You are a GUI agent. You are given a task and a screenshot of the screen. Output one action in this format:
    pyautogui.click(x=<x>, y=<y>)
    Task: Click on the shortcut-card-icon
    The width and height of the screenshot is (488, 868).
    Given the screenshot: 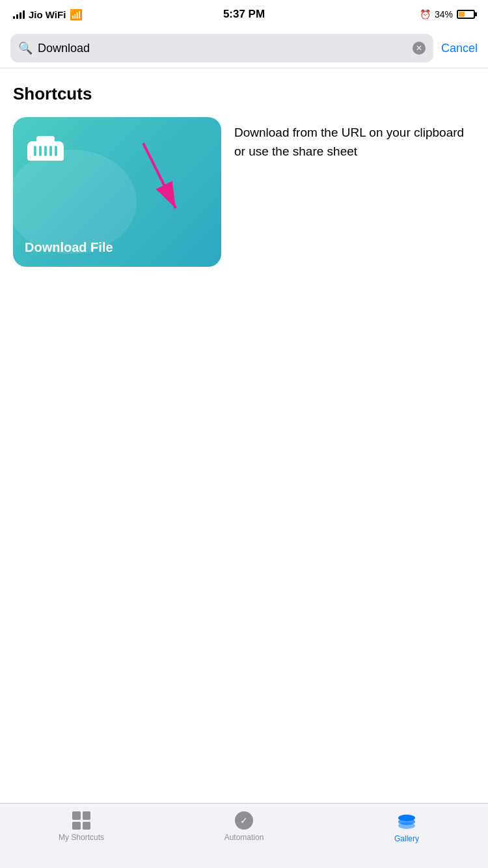 What is the action you would take?
    pyautogui.click(x=46, y=151)
    